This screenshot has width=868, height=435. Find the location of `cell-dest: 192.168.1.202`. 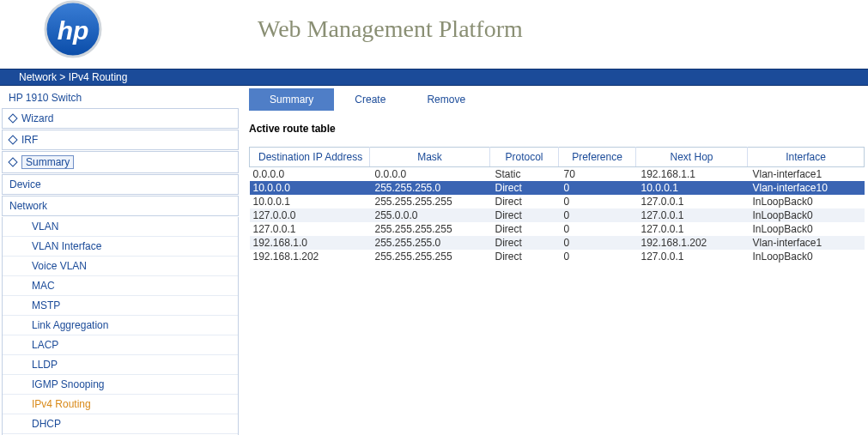

cell-dest: 192.168.1.202 is located at coordinates (310, 257).